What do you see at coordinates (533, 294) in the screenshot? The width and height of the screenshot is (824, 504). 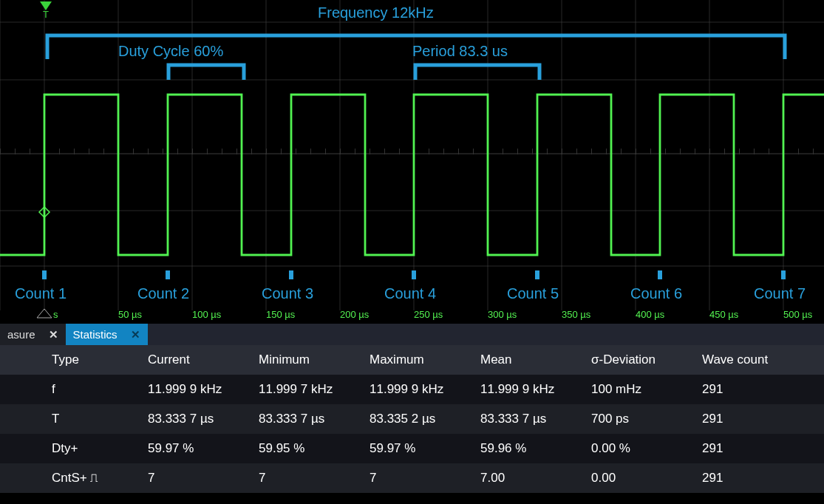 I see `count-label-5: Count 5` at bounding box center [533, 294].